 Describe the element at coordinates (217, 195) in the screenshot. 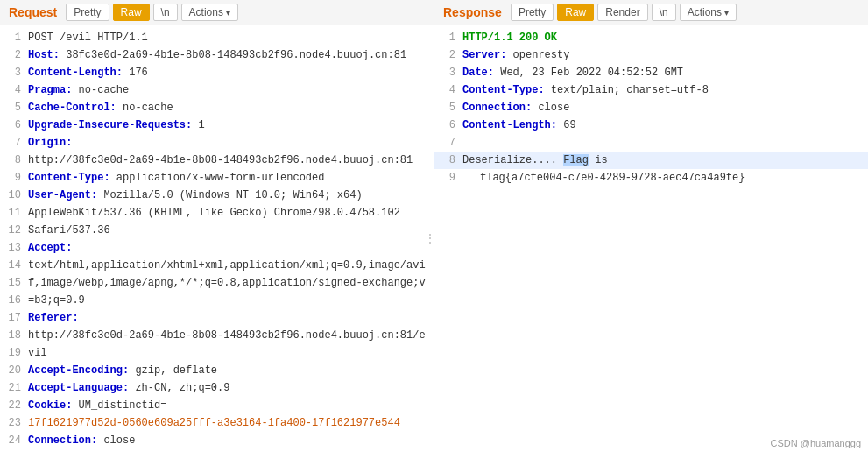

I see `line: 10 User-Agent: Mozilla/5.0 (Windows NT 1…` at that location.